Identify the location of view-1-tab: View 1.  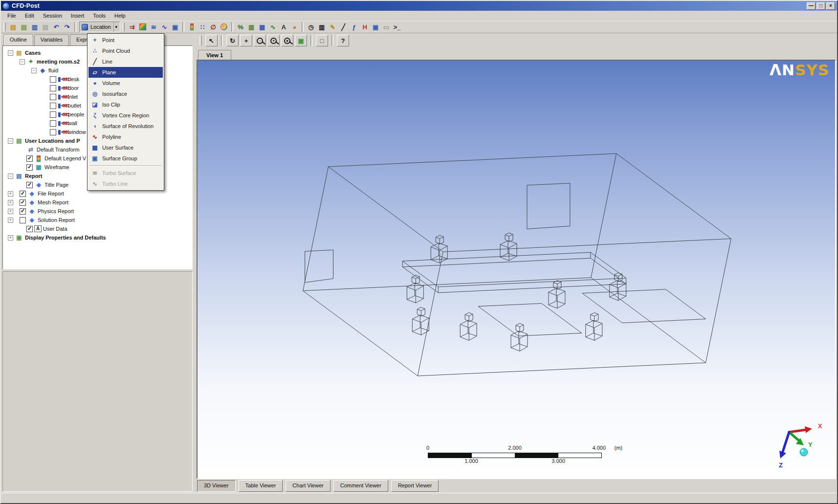
(215, 55).